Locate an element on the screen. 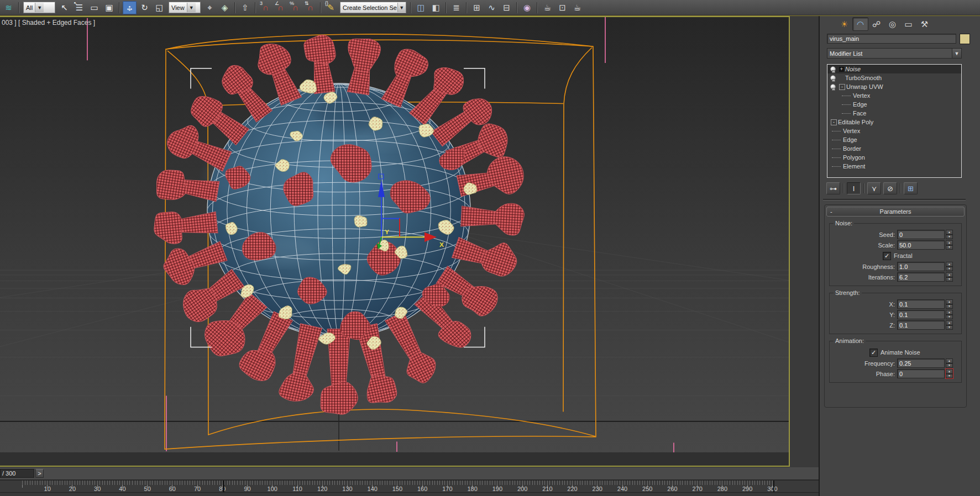 The height and width of the screenshot is (496, 980). roughness-spinner: ▲▼ is located at coordinates (950, 266).